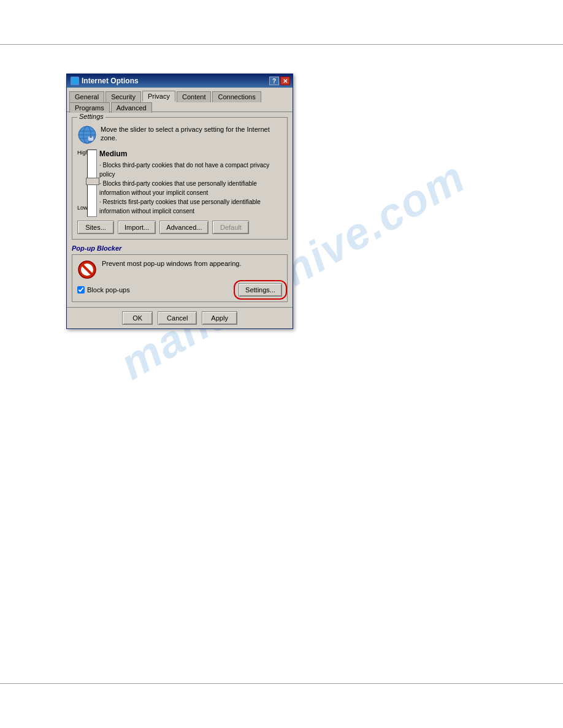  I want to click on tab-connections: Connections, so click(237, 97).